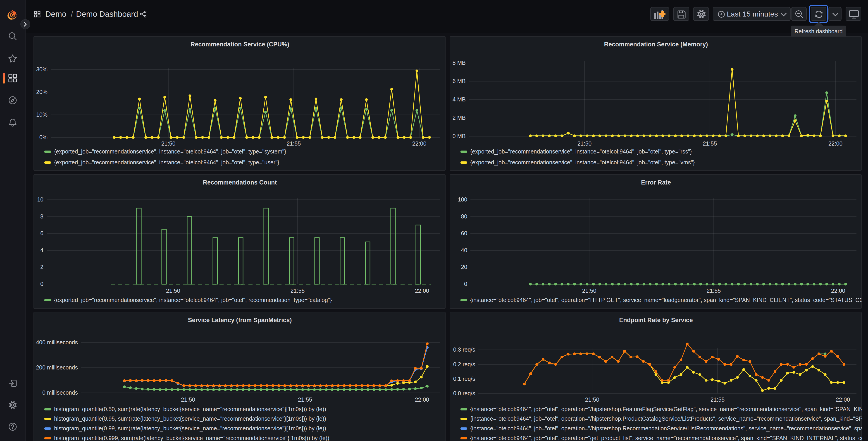 The width and height of the screenshot is (868, 441). Describe the element at coordinates (464, 216) in the screenshot. I see `svg-text: 80` at that location.